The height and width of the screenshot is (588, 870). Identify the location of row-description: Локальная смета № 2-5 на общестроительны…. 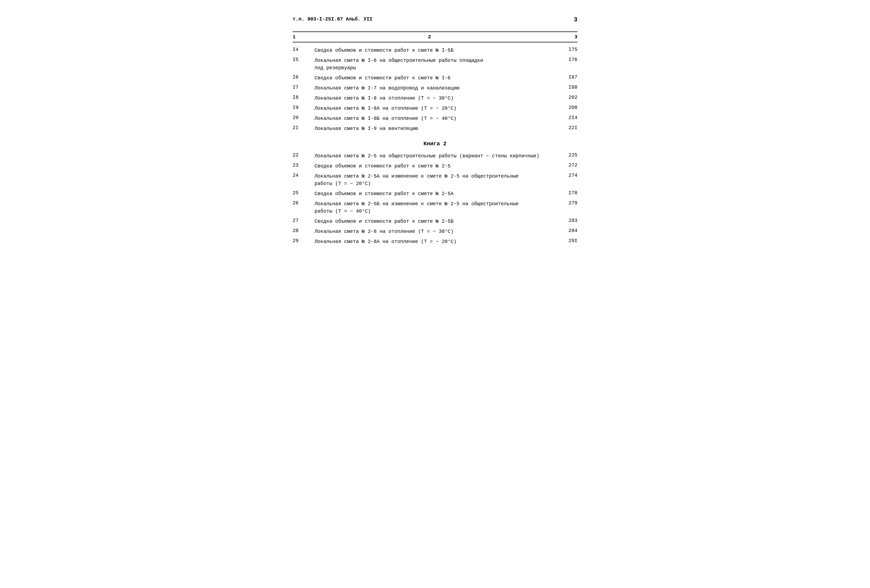
(430, 156).